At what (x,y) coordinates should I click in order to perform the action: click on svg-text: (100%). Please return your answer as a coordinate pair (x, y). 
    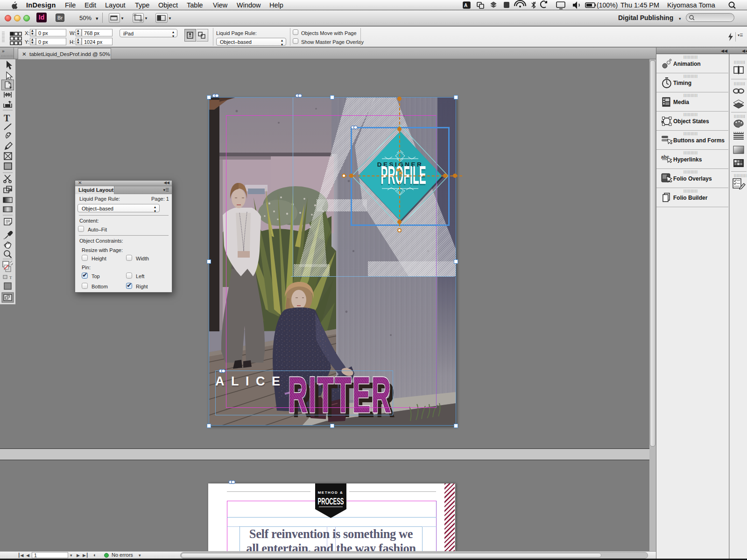
    Looking at the image, I should click on (607, 5).